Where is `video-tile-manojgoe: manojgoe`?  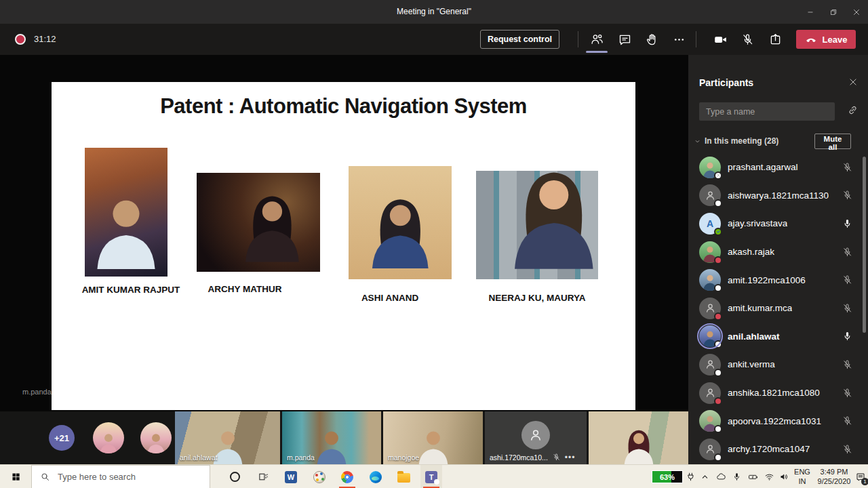
video-tile-manojgoe: manojgoe is located at coordinates (433, 438).